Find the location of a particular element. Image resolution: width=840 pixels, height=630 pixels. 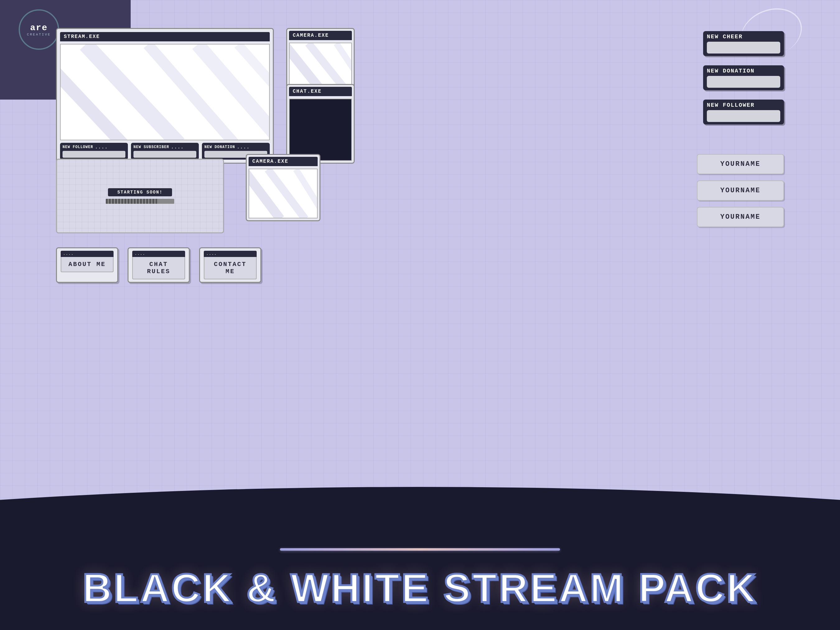

contact-me-label: CONTACT ME is located at coordinates (230, 268).